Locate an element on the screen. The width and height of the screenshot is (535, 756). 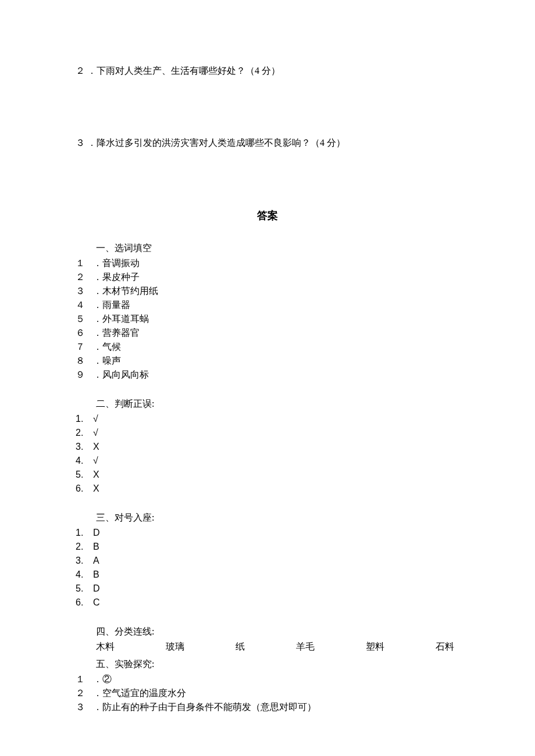
answer-text: ．营养器官 is located at coordinates (276, 333).